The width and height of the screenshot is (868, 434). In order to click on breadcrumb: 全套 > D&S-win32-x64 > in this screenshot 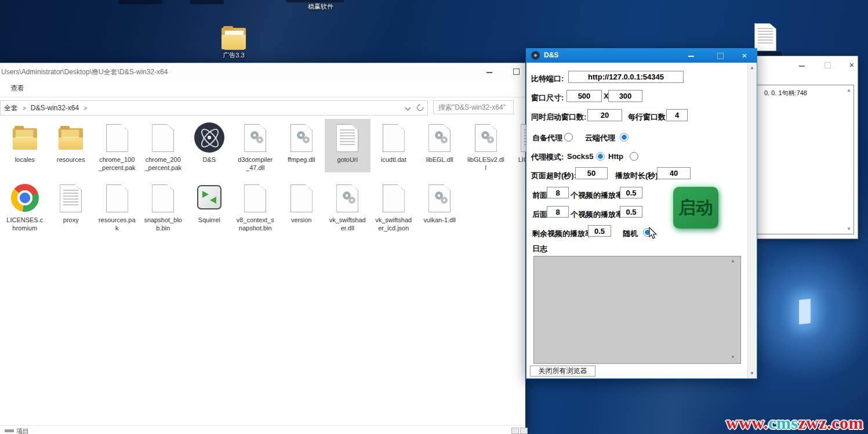, I will do `click(202, 108)`.